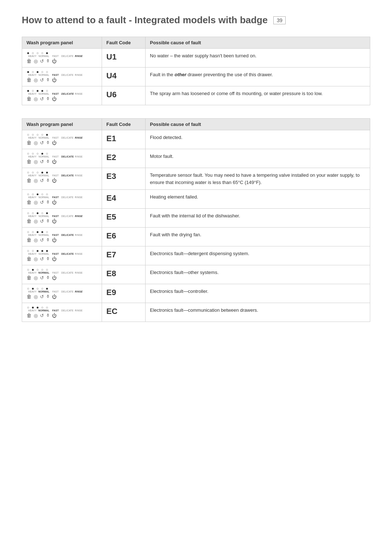 The width and height of the screenshot is (392, 556). I want to click on cause-cell: Fault with the internal lid of the dishw…, so click(258, 218).